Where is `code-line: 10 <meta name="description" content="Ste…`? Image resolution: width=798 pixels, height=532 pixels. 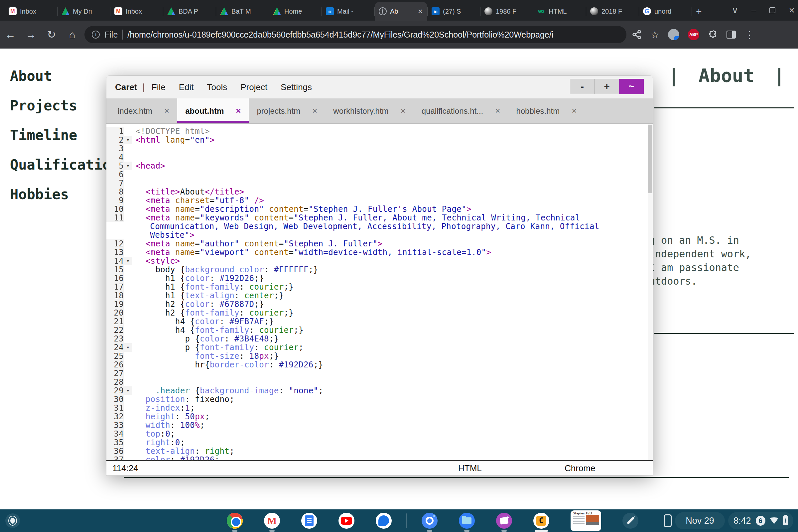
code-line: 10 <meta name="description" content="Ste… is located at coordinates (380, 209).